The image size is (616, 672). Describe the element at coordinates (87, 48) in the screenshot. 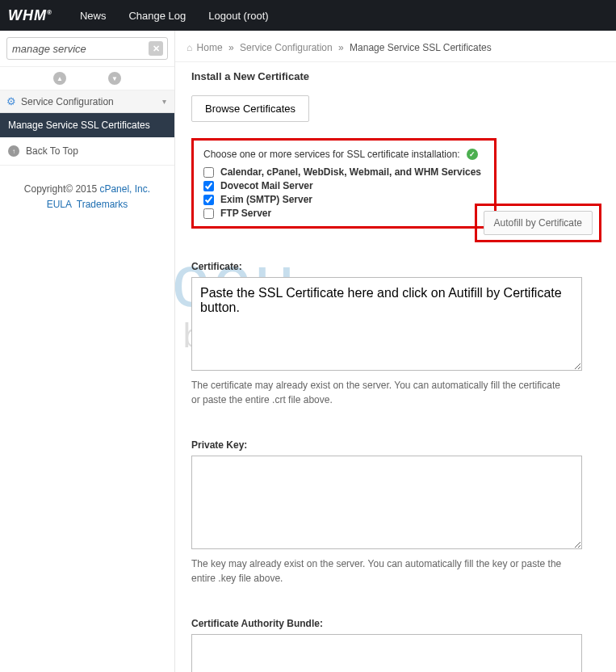

I see `search-input` at that location.